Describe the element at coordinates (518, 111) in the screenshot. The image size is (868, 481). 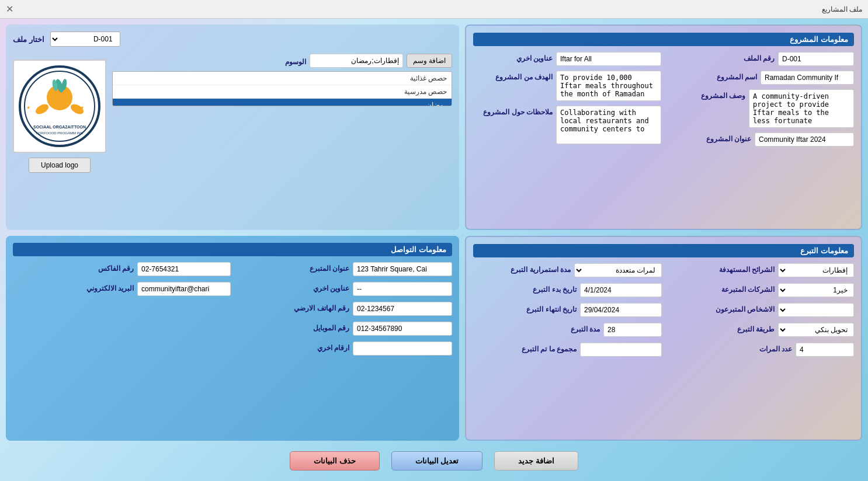
I see `project-notes-label: ملاحظات حول المشروع` at that location.